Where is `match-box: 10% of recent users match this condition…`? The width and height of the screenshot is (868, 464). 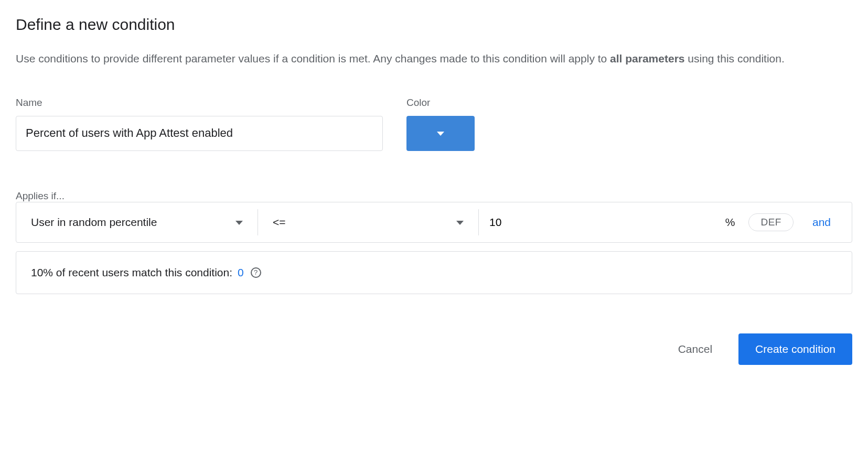
match-box: 10% of recent users match this condition… is located at coordinates (434, 273).